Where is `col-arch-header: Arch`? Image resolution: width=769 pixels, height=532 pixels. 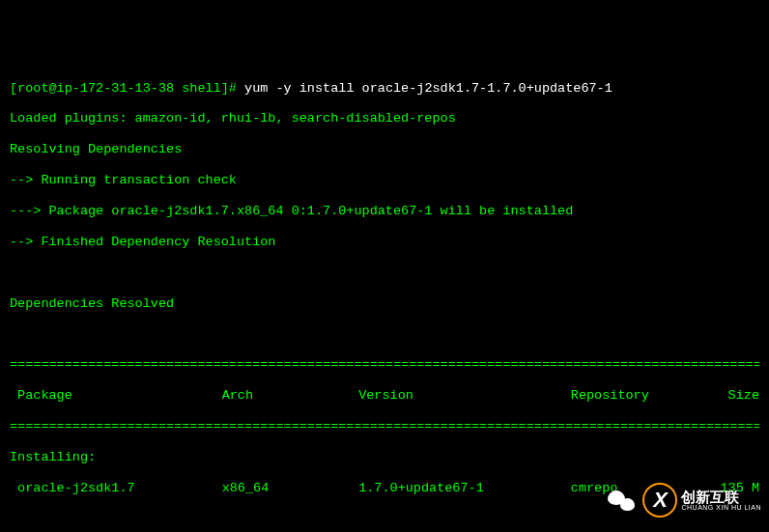 col-arch-header: Arch is located at coordinates (291, 396).